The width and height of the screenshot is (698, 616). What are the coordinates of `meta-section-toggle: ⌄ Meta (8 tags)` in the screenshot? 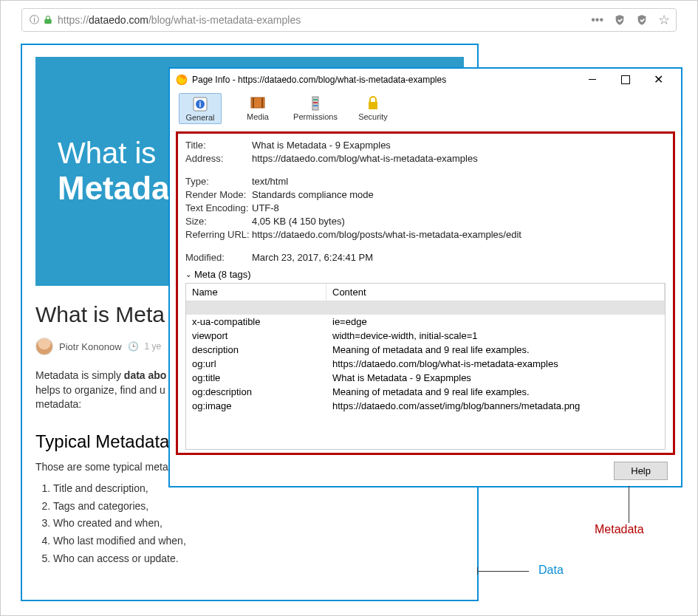 It's located at (425, 275).